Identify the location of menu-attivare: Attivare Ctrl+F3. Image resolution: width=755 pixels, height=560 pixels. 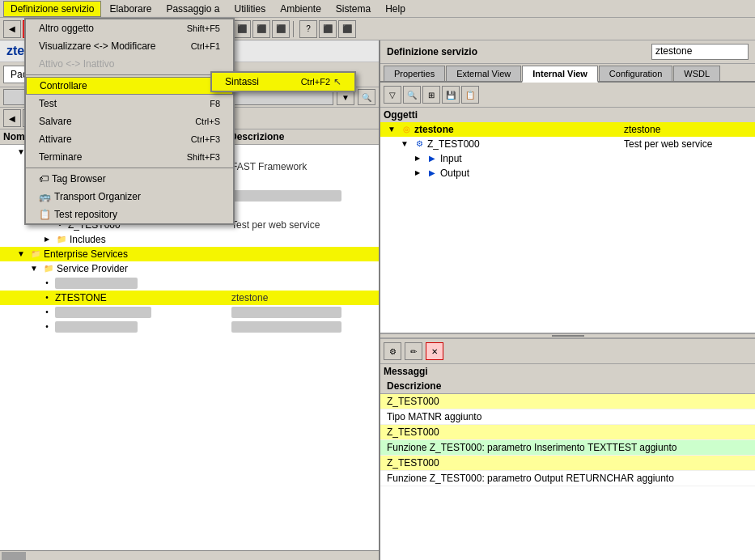
(129, 139).